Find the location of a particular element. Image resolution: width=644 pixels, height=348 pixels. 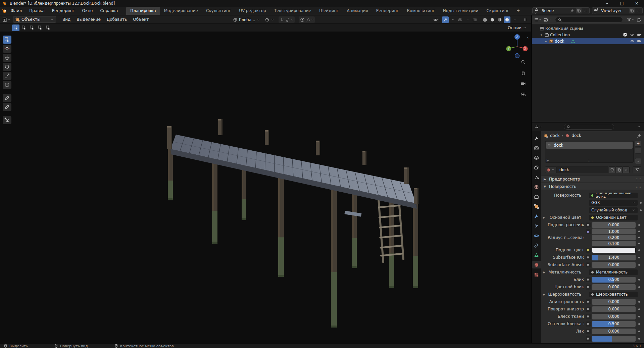

scene-pin-button is located at coordinates (572, 11).